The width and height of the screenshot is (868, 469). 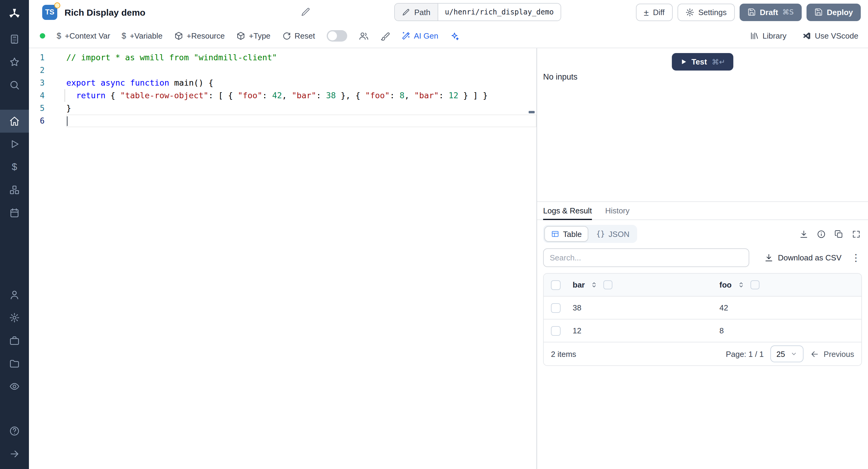 What do you see at coordinates (14, 144) in the screenshot?
I see `play-icon` at bounding box center [14, 144].